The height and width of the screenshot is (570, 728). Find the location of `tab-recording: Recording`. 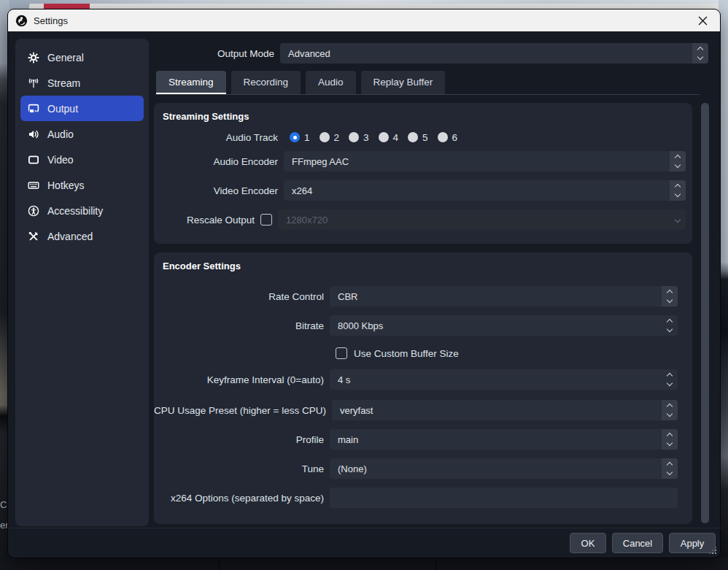

tab-recording: Recording is located at coordinates (266, 82).